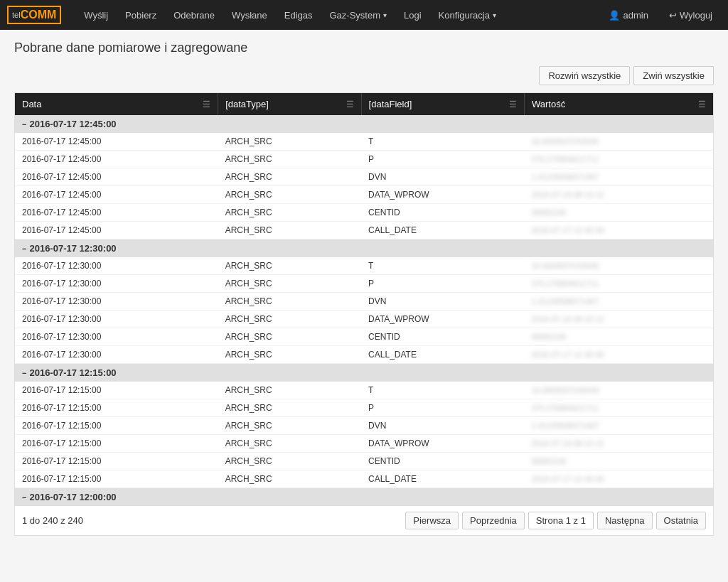 Image resolution: width=728 pixels, height=582 pixels. Describe the element at coordinates (364, 337) in the screenshot. I see `table-row: 2016-07-17 12:30:00ARCH_SRCCENTID9999210…` at that location.